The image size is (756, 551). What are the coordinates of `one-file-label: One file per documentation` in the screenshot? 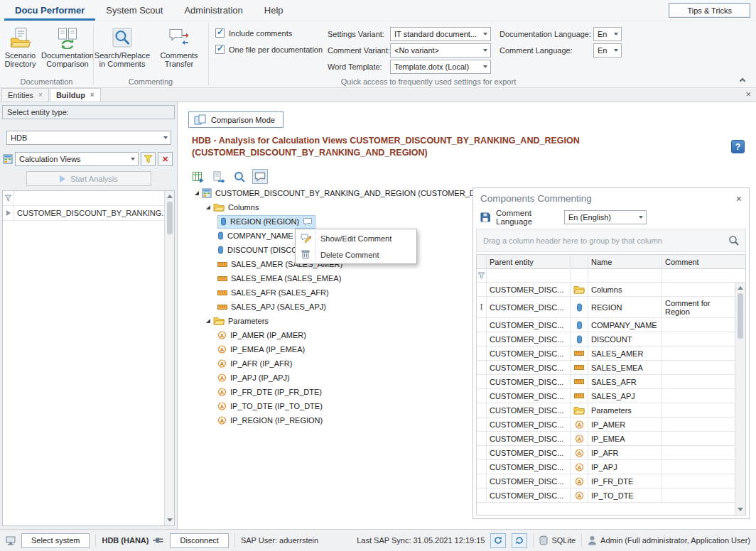 It's located at (276, 50).